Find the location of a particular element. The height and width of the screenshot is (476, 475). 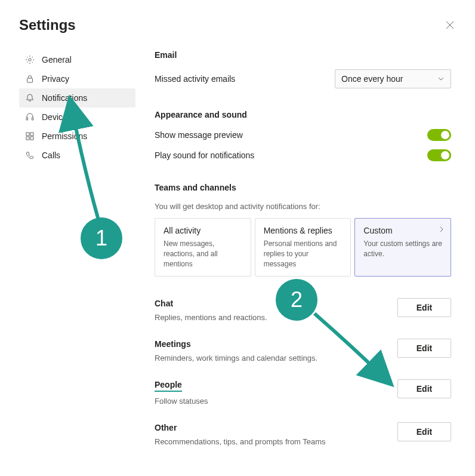

bell-icon is located at coordinates (30, 98).